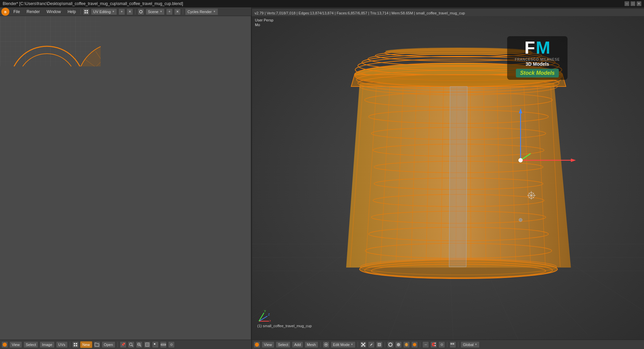  Describe the element at coordinates (265, 311) in the screenshot. I see `svg-text: Y` at that location.